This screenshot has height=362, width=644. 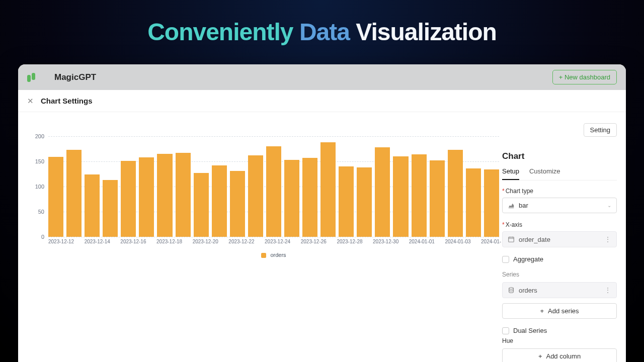 I want to click on tab-setup: Setup, so click(x=511, y=174).